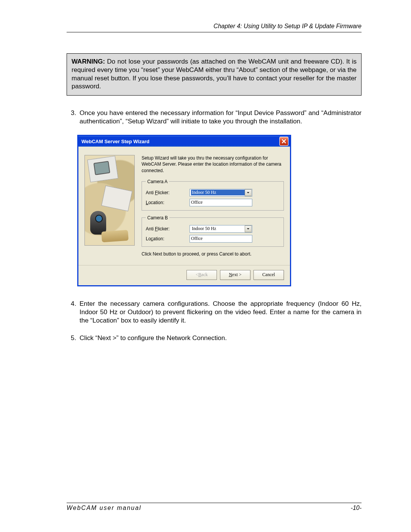  Describe the element at coordinates (221, 193) in the screenshot. I see `anti-flicker-a-select: Indoor 50 Hz` at that location.